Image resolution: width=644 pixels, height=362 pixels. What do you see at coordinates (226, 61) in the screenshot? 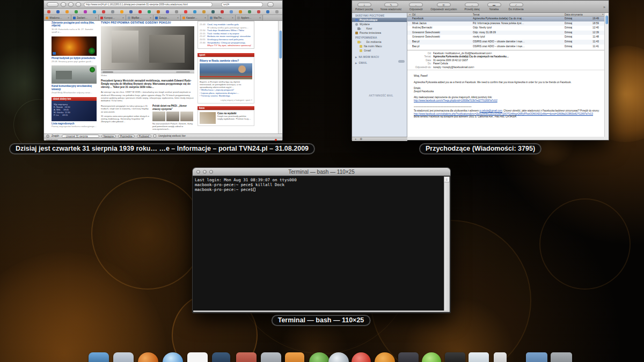
I see `sport-headline: Ribery w Realu zamknie okno?` at bounding box center [226, 61].